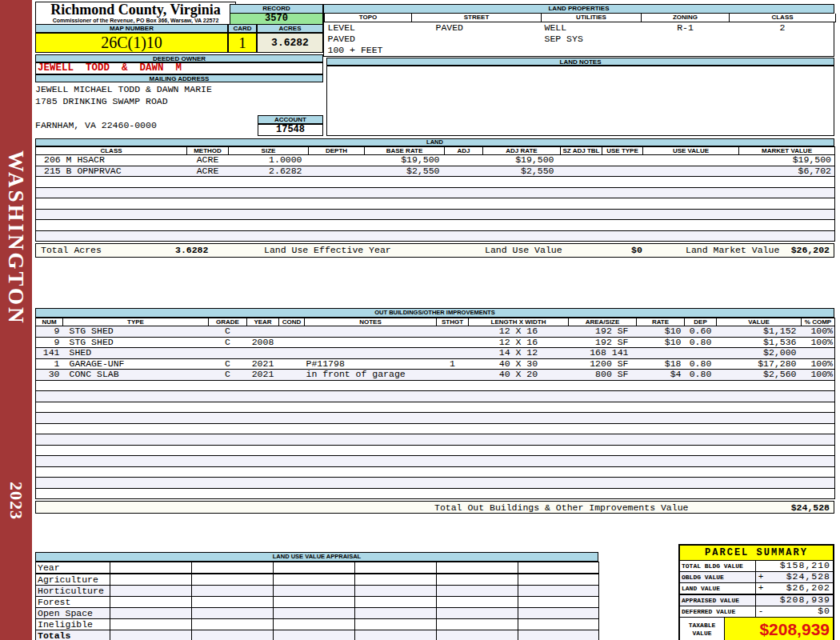  What do you see at coordinates (179, 78) in the screenshot?
I see `mailing-address-label: MAILING ADDRESS` at bounding box center [179, 78].